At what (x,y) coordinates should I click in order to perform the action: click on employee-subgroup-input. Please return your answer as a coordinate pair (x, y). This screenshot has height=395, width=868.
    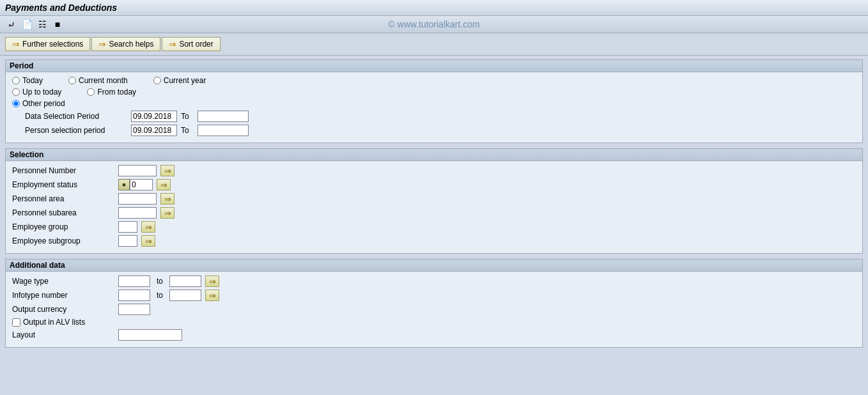
    Looking at the image, I should click on (128, 241).